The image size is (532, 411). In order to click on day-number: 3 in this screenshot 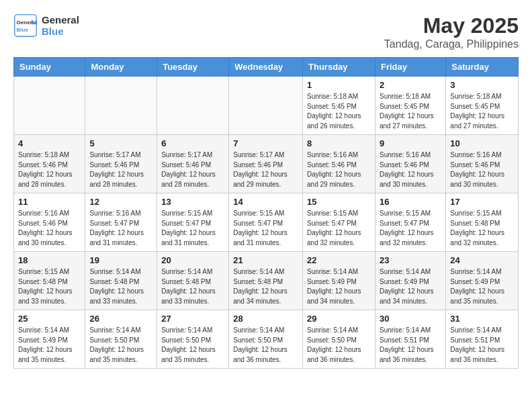, I will do `click(482, 85)`.